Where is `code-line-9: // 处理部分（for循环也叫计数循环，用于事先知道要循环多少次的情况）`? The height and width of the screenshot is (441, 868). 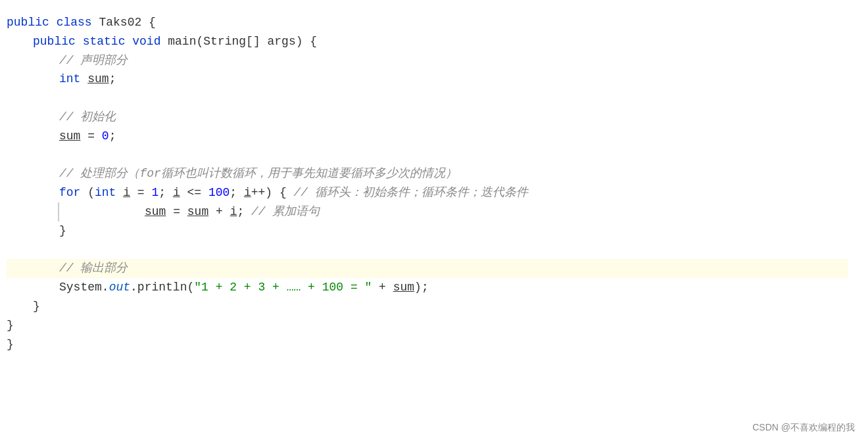
code-line-9: // 处理部分（for循环也叫计数循环，用于事先知道要循环多少次的情况） is located at coordinates (427, 174).